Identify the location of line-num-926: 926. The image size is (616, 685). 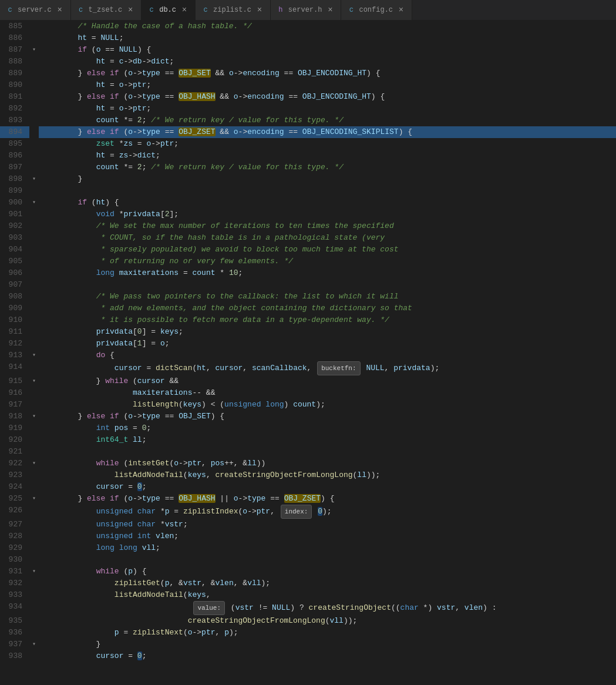
(15, 512).